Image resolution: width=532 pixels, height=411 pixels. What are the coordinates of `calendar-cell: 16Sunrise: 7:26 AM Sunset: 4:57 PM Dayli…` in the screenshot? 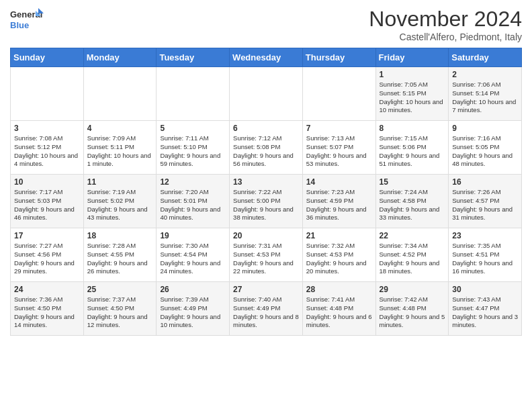 It's located at (485, 201).